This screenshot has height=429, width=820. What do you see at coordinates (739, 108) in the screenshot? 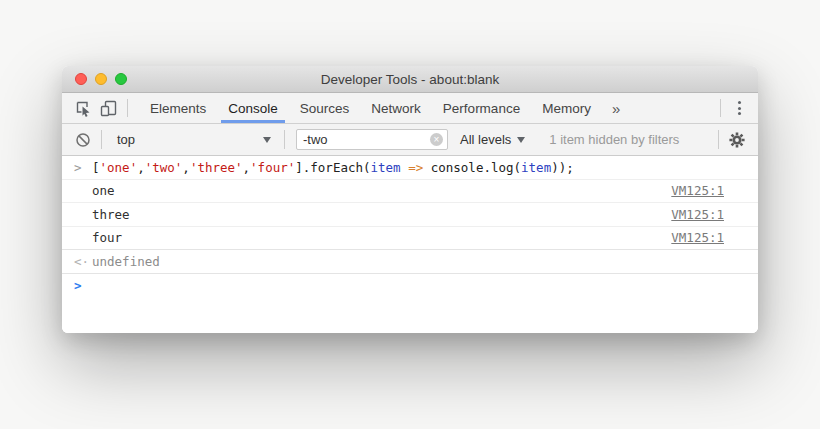
I see `devtools-menu-button` at bounding box center [739, 108].